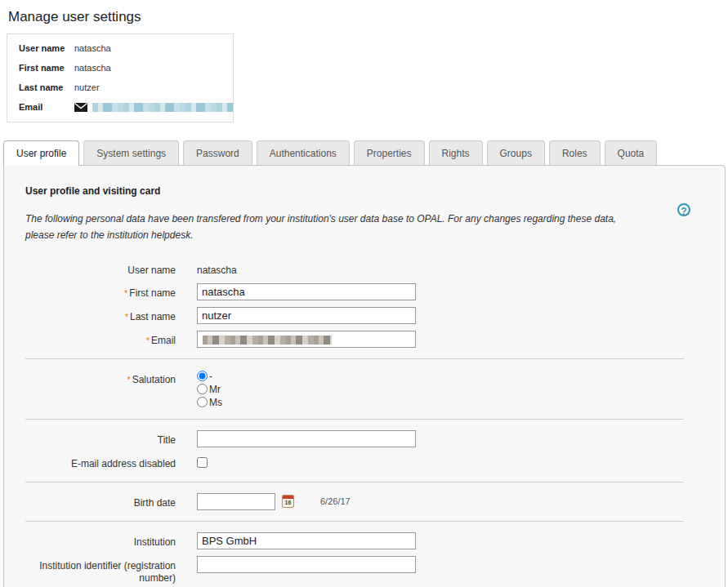 This screenshot has height=587, width=728. Describe the element at coordinates (216, 402) in the screenshot. I see `salutation-option-label: Ms` at that location.